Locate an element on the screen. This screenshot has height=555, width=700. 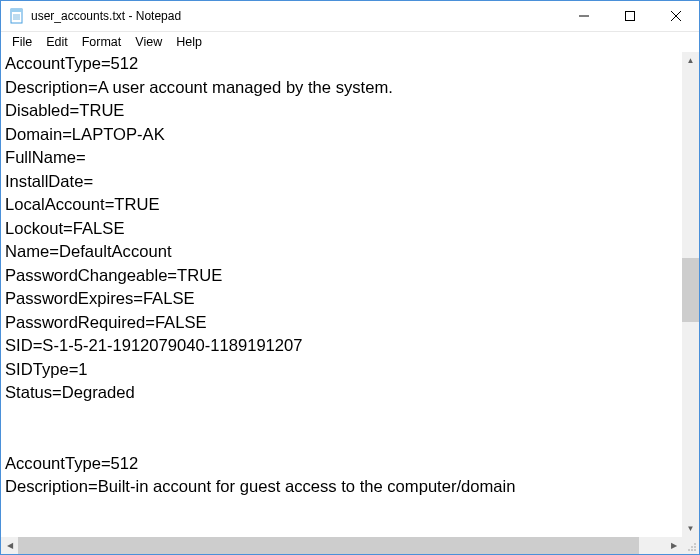
notepad-icon is located at coordinates (17, 16).